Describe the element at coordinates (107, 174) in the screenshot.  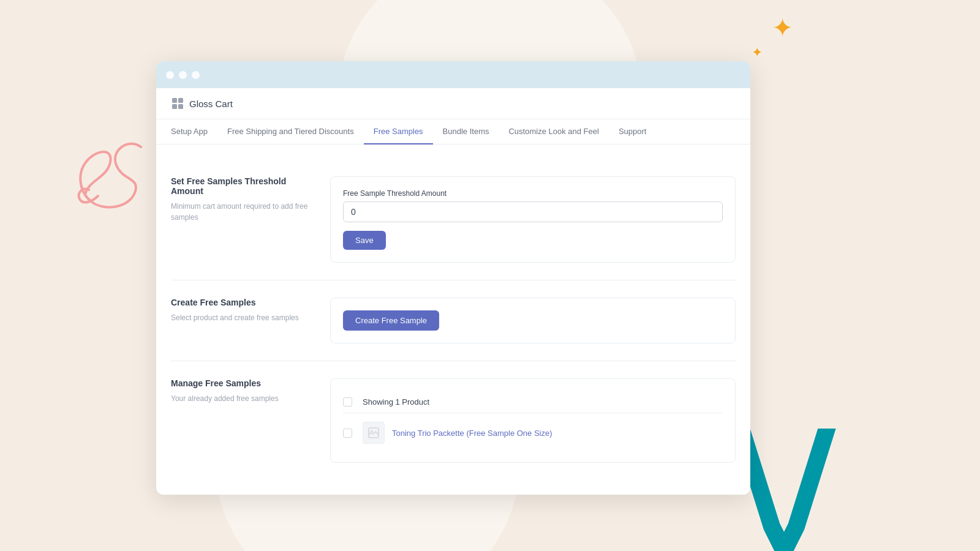
I see `squiggle-decoration` at that location.